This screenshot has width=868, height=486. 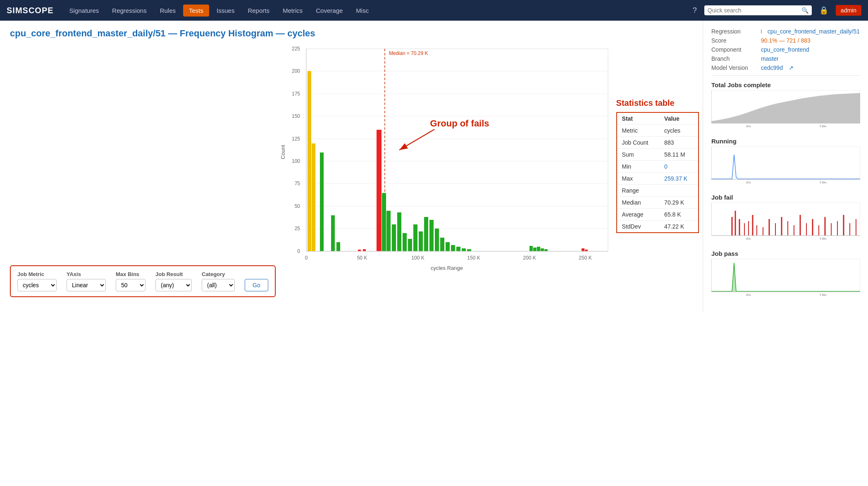 I want to click on running-section: Running 6h 18h 100 0, so click(x=785, y=161).